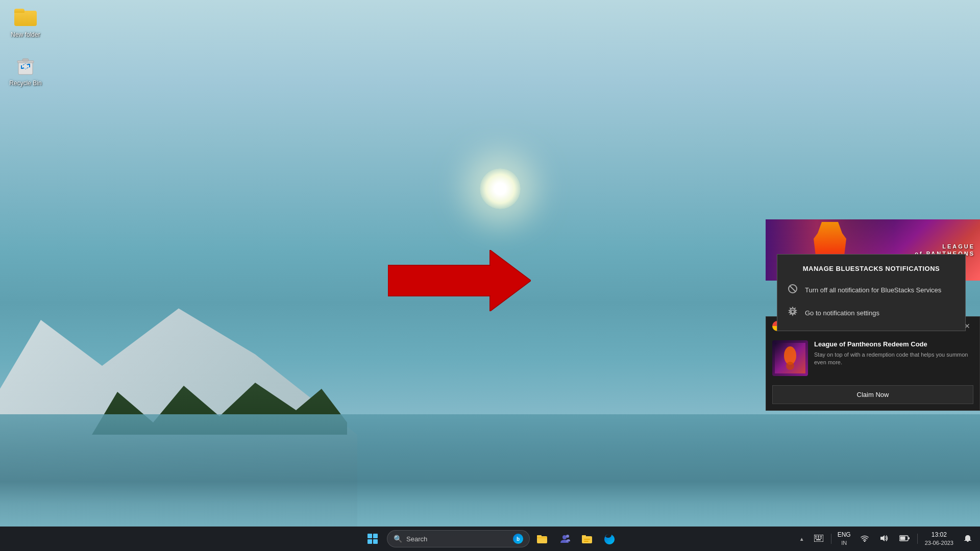 Image resolution: width=980 pixels, height=551 pixels. I want to click on windows-logo-icon, so click(373, 539).